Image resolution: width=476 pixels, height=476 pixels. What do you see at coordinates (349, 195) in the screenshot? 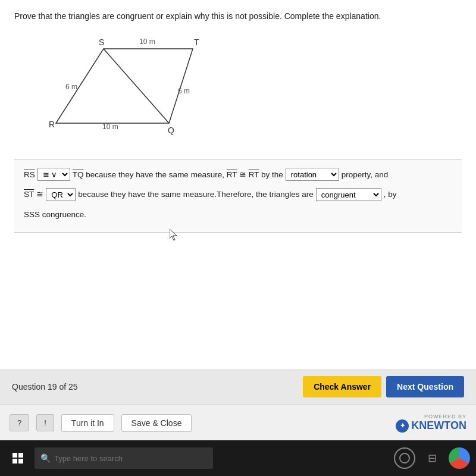
I see `dropdown-congruence-2: congruent not congruent similar` at bounding box center [349, 195].